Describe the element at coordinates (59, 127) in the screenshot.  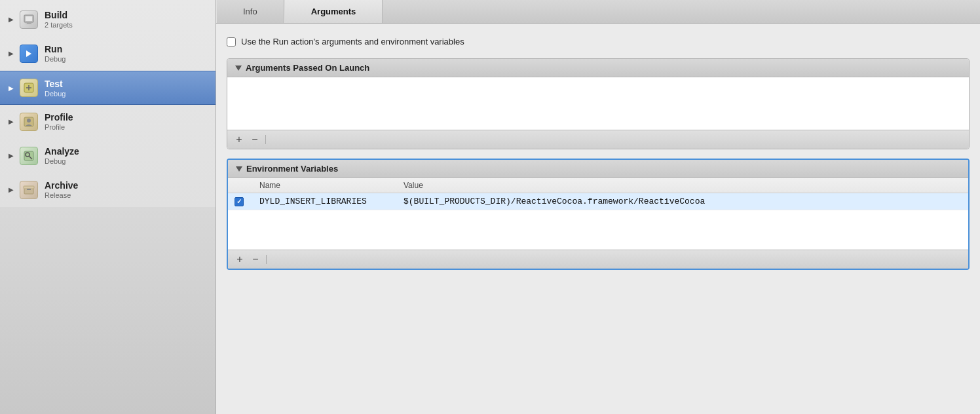
I see `profile-sublabel: Profile` at that location.